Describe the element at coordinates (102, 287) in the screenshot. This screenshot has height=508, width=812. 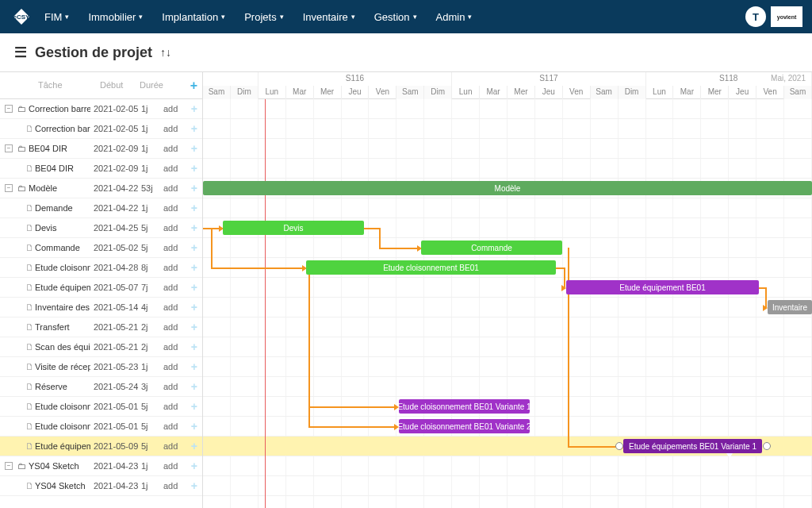
I see `task-row: 🗋Etude équipement2021-05-077jadd+` at that location.